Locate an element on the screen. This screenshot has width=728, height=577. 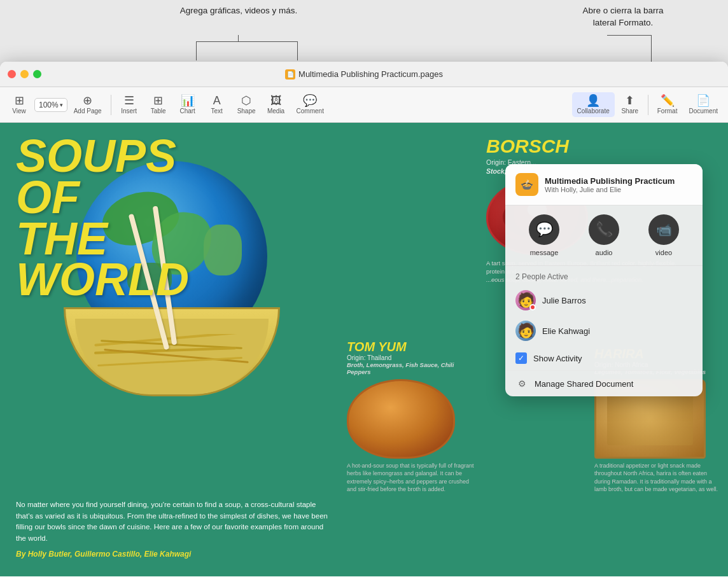
format-callout: Abre o cierra la barralateral Formato. is located at coordinates (623, 17).